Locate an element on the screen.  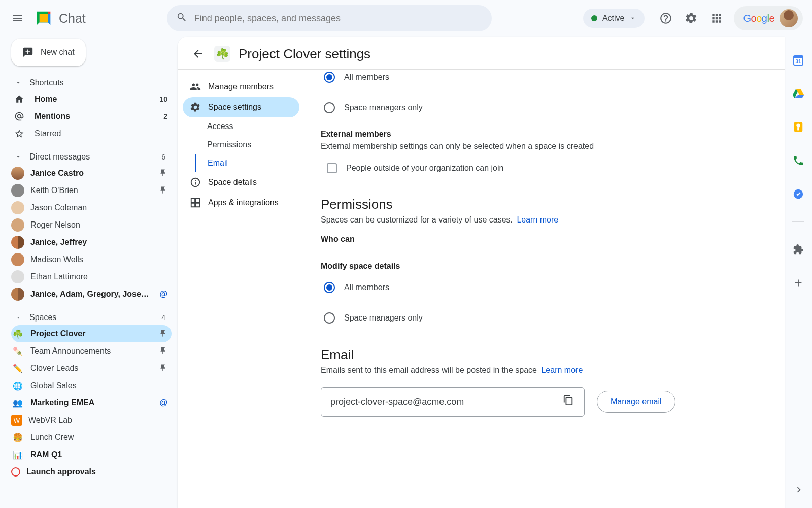
copy-button is located at coordinates (570, 402).